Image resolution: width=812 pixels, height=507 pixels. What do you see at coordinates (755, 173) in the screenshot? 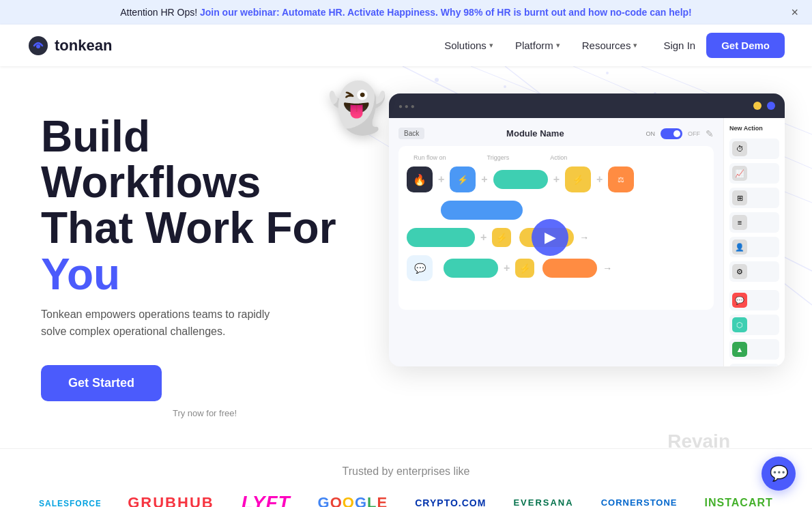
I see `sidebar-action-2: 📈` at bounding box center [755, 173].